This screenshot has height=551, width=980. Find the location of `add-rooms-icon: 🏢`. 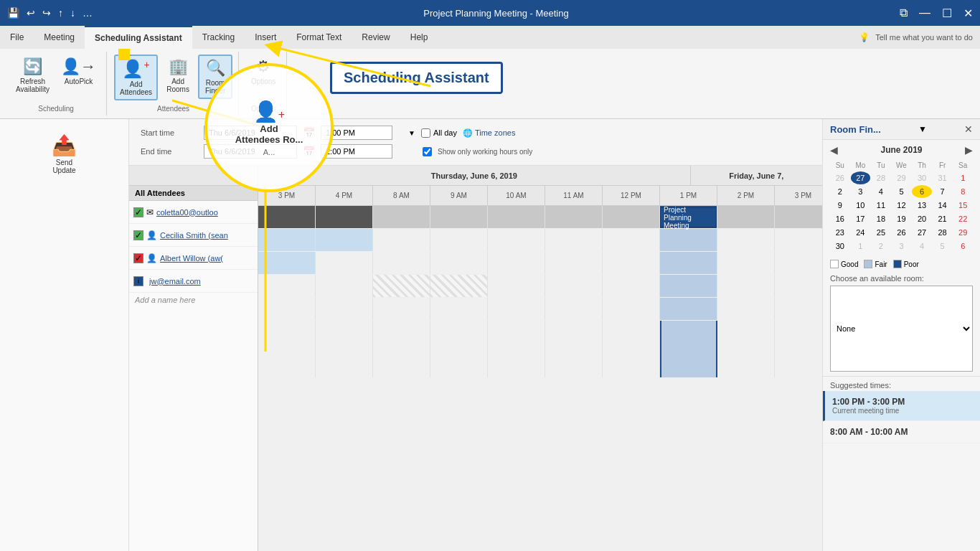

add-rooms-icon: 🏢 is located at coordinates (178, 67).